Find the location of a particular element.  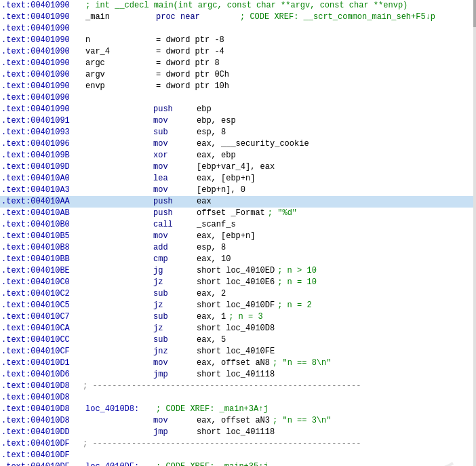

comment: ; CODE XREF: _main+35↑j is located at coordinates (212, 464).